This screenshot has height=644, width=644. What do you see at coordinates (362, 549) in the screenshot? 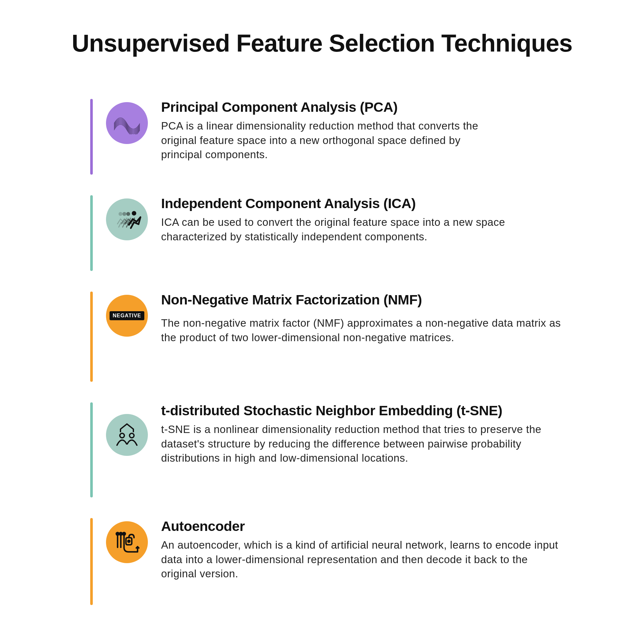
I see `item-text: Autoencoder An autoencoder, which is a k…` at bounding box center [362, 549].